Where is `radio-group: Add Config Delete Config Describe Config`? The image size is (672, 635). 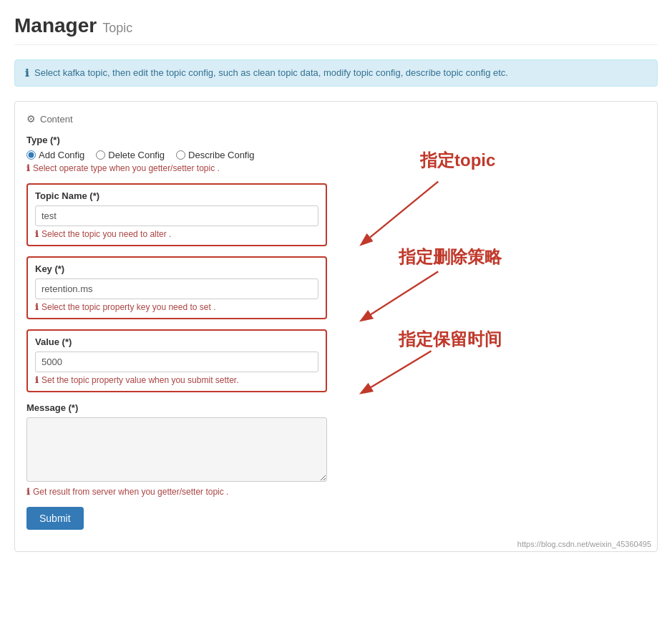 radio-group: Add Config Delete Config Describe Config is located at coordinates (177, 155).